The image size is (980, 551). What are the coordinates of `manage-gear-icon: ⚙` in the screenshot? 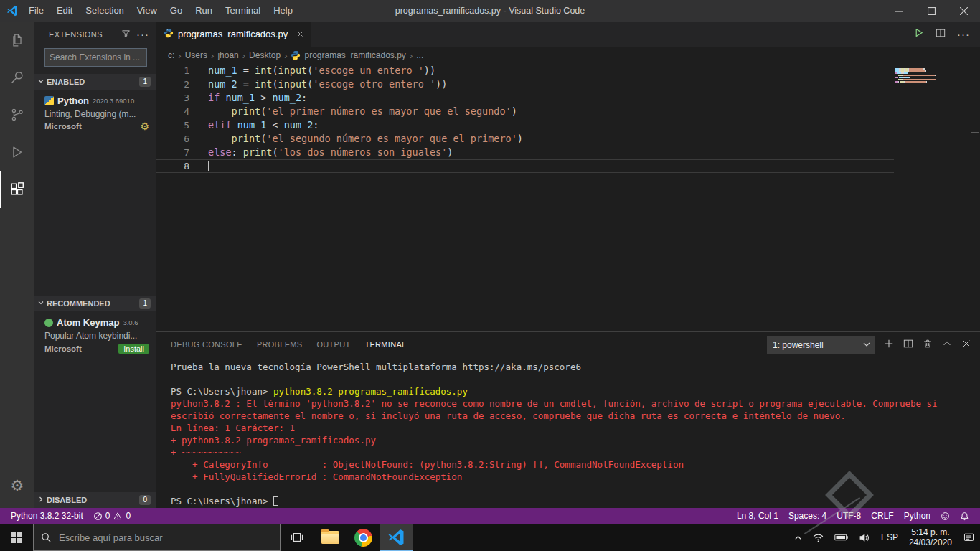 It's located at (145, 126).